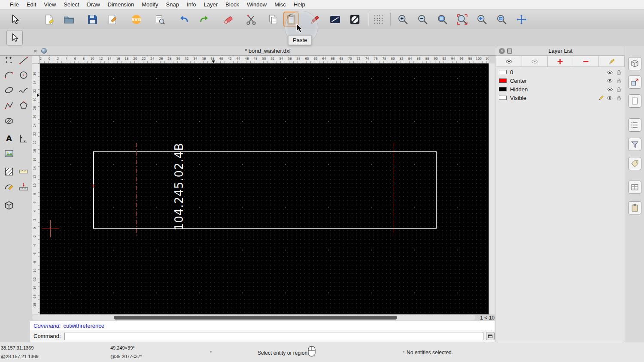  What do you see at coordinates (15, 19) in the screenshot?
I see `toolbar-select-button` at bounding box center [15, 19].